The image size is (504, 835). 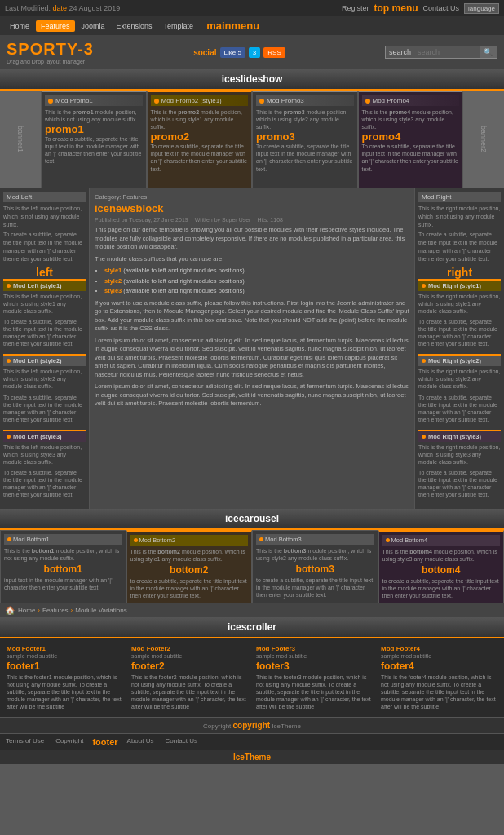 I want to click on article-title: icenewsblock, so click(x=252, y=209).